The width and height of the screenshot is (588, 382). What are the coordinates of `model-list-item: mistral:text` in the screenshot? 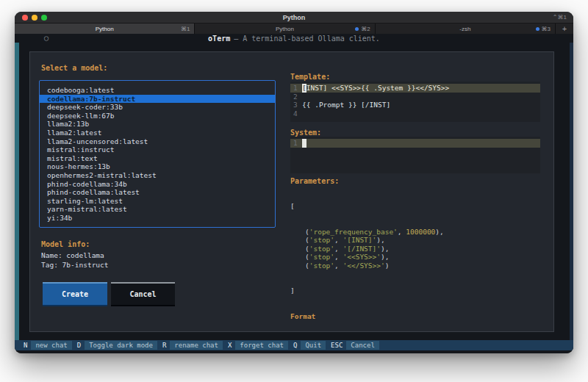 It's located at (157, 159).